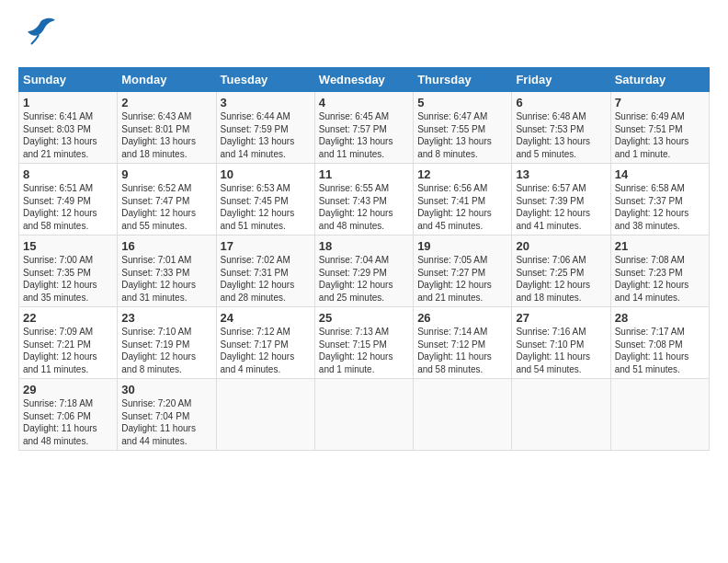 Image resolution: width=728 pixels, height=563 pixels. Describe the element at coordinates (266, 175) in the screenshot. I see `day-number: 10` at that location.